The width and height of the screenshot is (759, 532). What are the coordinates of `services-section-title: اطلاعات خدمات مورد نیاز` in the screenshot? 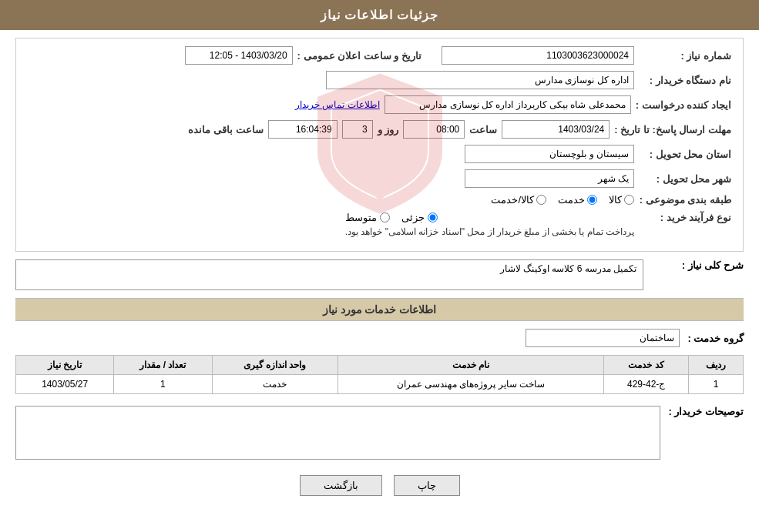 It's located at (379, 309).